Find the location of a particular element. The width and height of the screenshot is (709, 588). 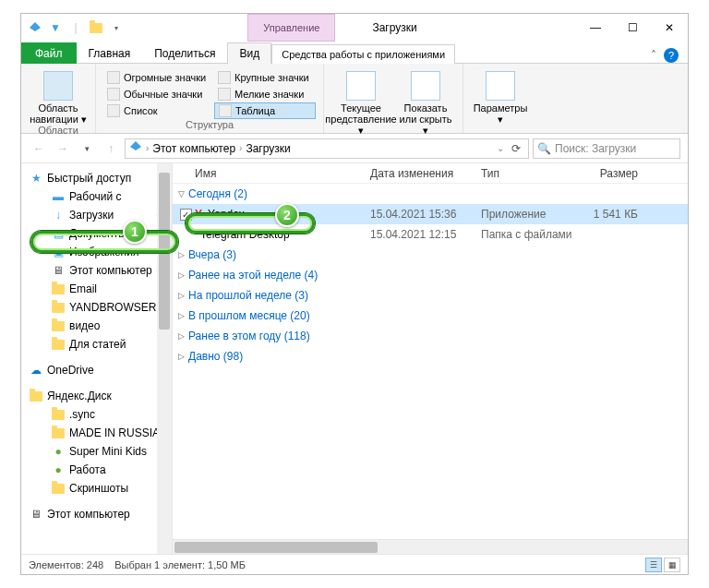

tab-view: Вид is located at coordinates (249, 54).